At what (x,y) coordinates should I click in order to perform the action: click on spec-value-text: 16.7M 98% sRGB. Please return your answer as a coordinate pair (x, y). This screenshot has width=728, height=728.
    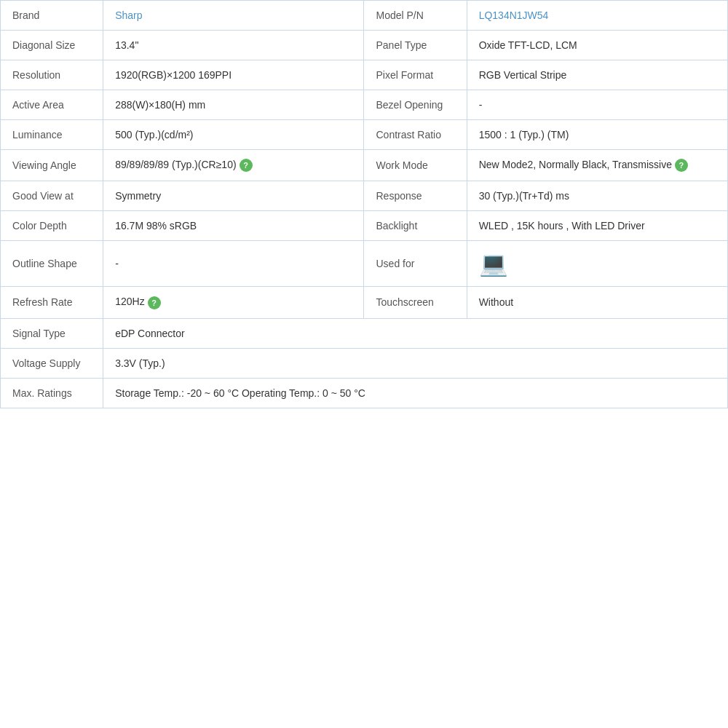
    Looking at the image, I should click on (156, 226).